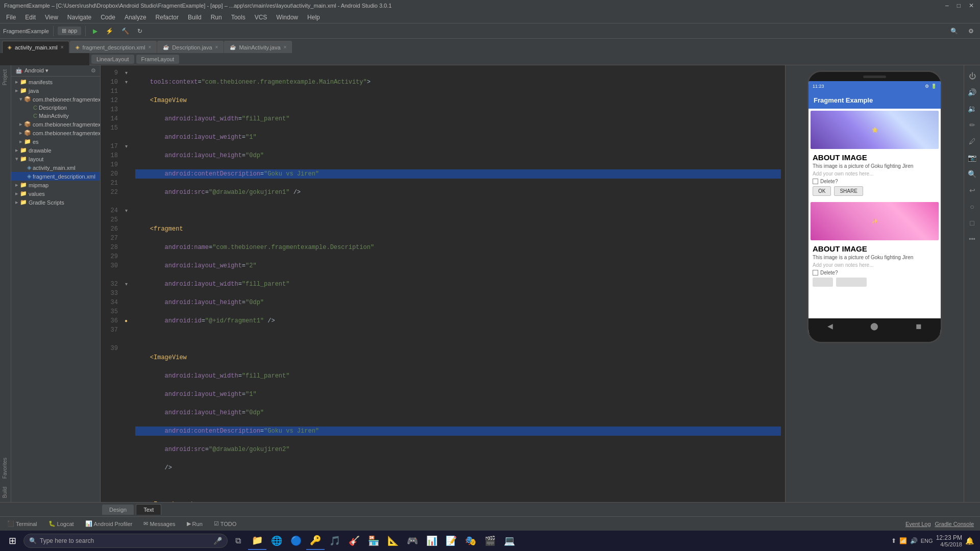 This screenshot has width=980, height=551. I want to click on taskbar-icon-spotify: 🎸, so click(354, 541).